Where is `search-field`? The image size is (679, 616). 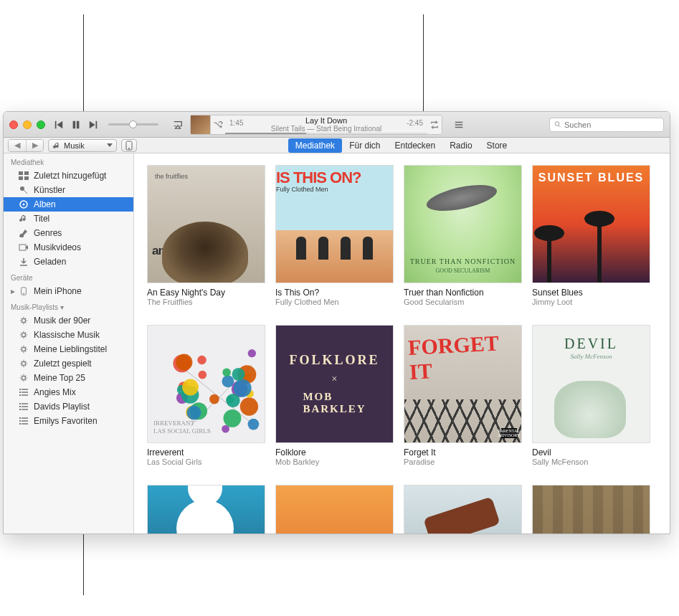
search-field is located at coordinates (607, 125).